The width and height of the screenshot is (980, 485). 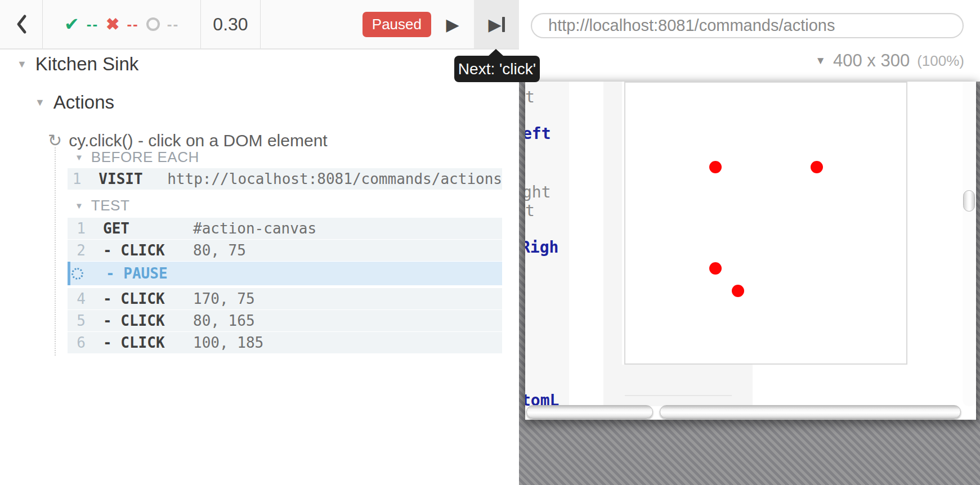 What do you see at coordinates (811, 412) in the screenshot?
I see `horizontal-scrollbar-right` at bounding box center [811, 412].